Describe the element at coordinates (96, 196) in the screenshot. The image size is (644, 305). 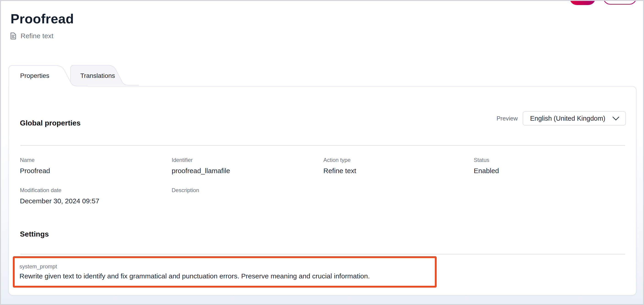
I see `field-modification-date: Modification date December 30, 2024 09:5…` at that location.